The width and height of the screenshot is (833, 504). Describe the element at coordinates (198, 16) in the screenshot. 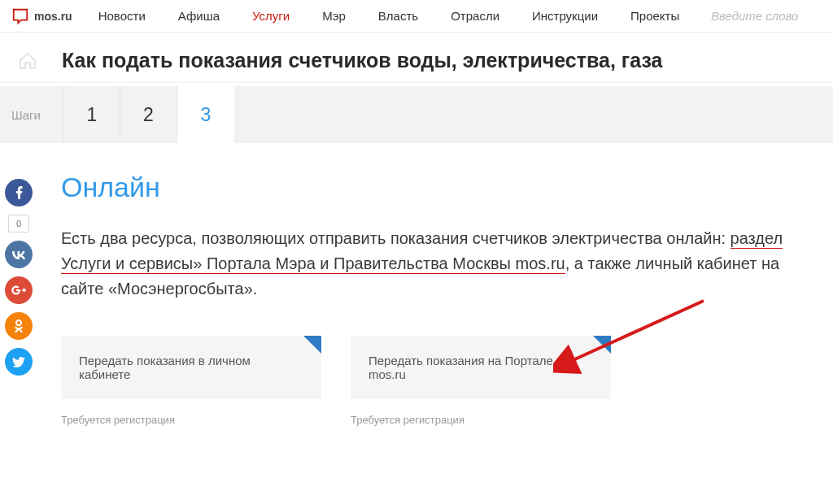

I see `nav-item-afisha: Афиша` at that location.